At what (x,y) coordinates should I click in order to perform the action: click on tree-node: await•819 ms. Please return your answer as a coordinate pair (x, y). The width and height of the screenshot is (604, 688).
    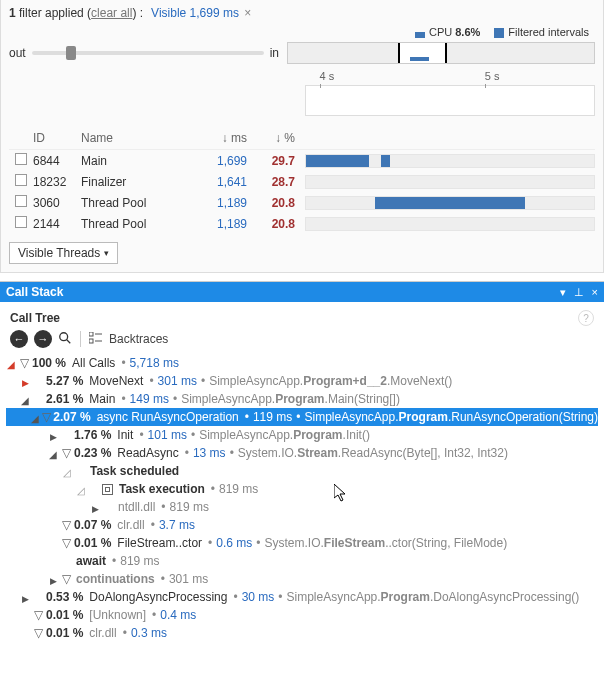
    Looking at the image, I should click on (302, 561).